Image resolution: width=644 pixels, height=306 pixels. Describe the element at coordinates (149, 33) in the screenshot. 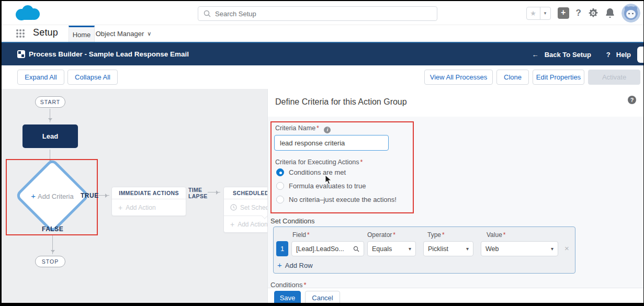

I see `chevron-down-icon: ∨` at that location.